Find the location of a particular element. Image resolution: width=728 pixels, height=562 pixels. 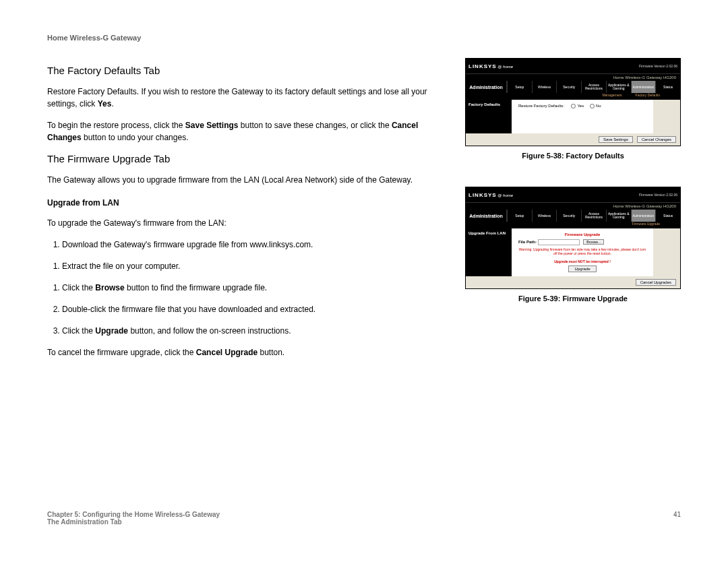

firmware-interrupt-warning: Upgrade must NOT be interrupted ! is located at coordinates (582, 261).